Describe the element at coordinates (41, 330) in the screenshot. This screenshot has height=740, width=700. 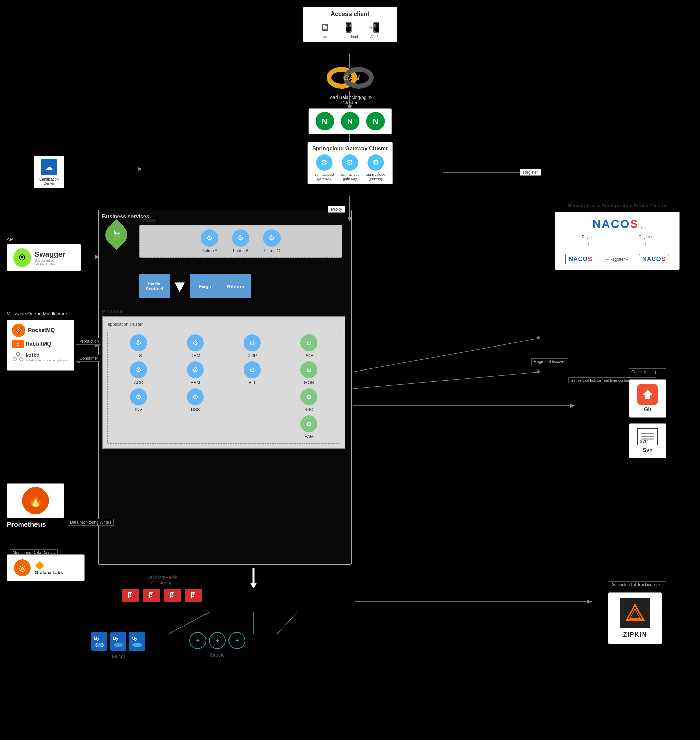
I see `rocketmq-item: 🚀 RocketMQ` at that location.